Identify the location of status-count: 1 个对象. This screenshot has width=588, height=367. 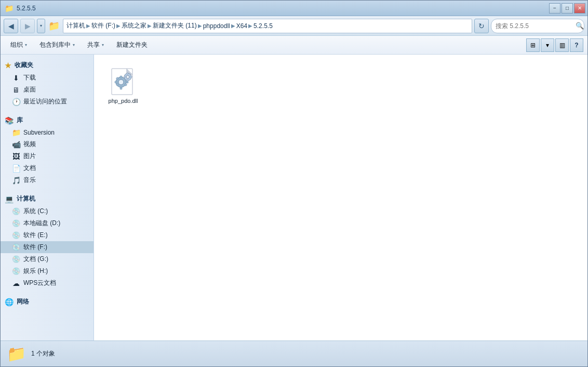
(43, 353).